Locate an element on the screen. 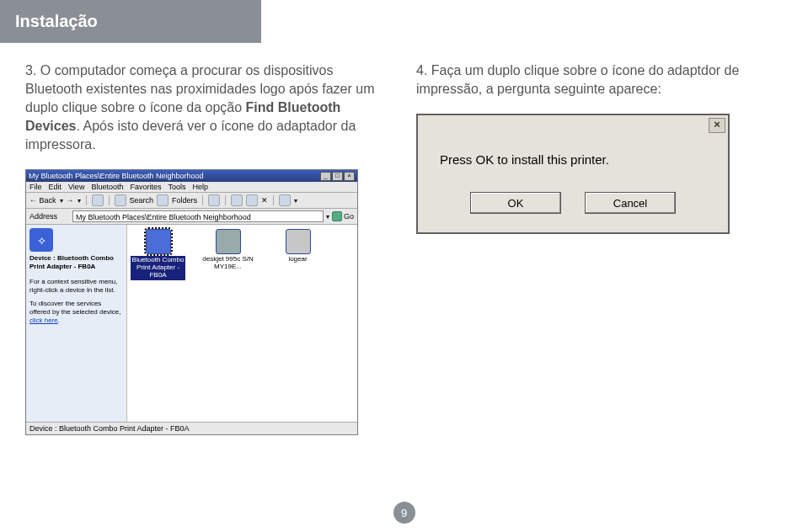 The width and height of the screenshot is (808, 532). cancel-button: Cancel is located at coordinates (630, 203).